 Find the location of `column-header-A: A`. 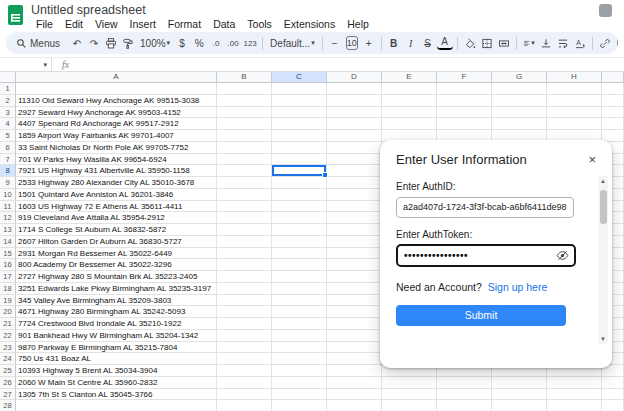

column-header-A: A is located at coordinates (116, 77).